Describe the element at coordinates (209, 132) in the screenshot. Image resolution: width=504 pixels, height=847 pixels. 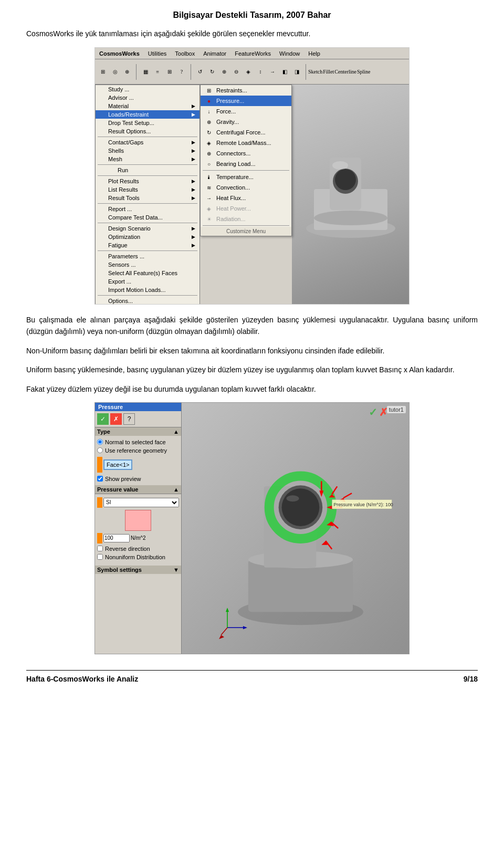
I see `centrifugal-icon: ↻` at that location.